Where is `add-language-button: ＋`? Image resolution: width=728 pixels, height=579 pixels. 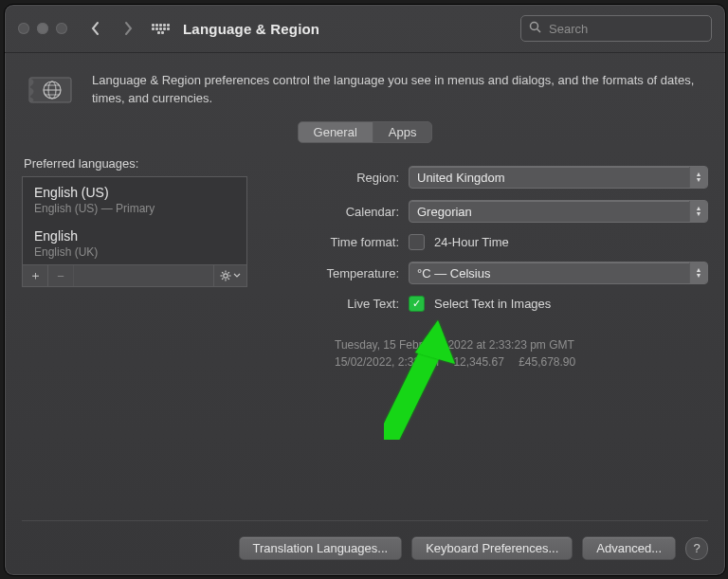 add-language-button: ＋ is located at coordinates (36, 276).